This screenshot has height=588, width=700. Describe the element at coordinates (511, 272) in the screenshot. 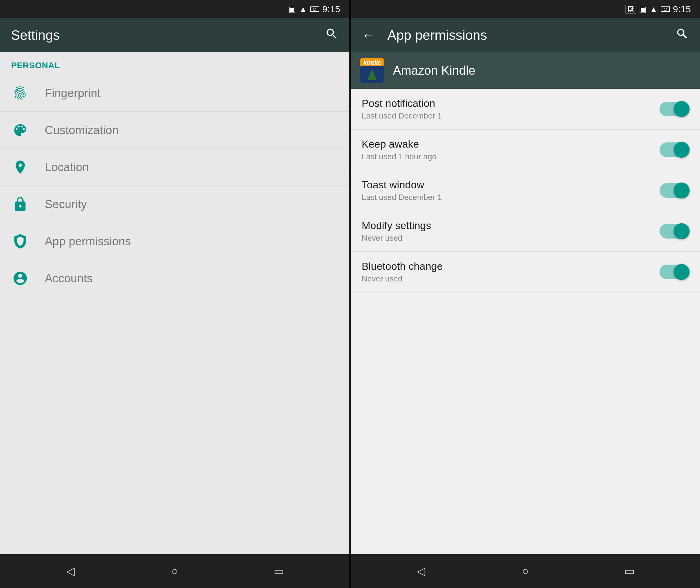

I see `permission-bluetooth-change-info: Bluetooth change Never used` at that location.